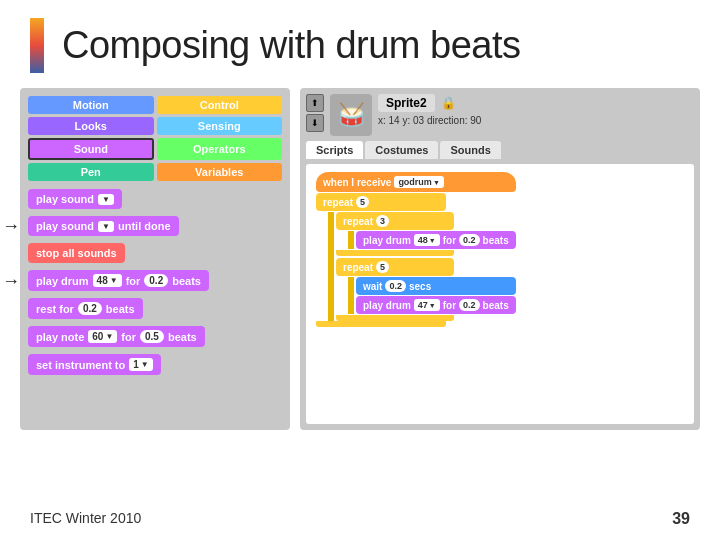 The height and width of the screenshot is (540, 720). Describe the element at coordinates (220, 105) in the screenshot. I see `cat-control: Control` at that location.